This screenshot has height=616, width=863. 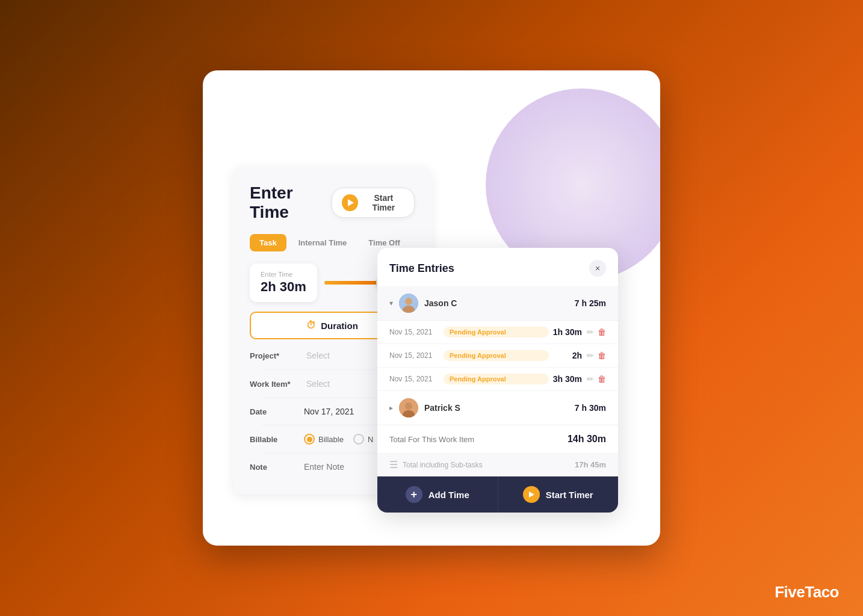 I want to click on add-time-button: + Add Time, so click(x=438, y=494).